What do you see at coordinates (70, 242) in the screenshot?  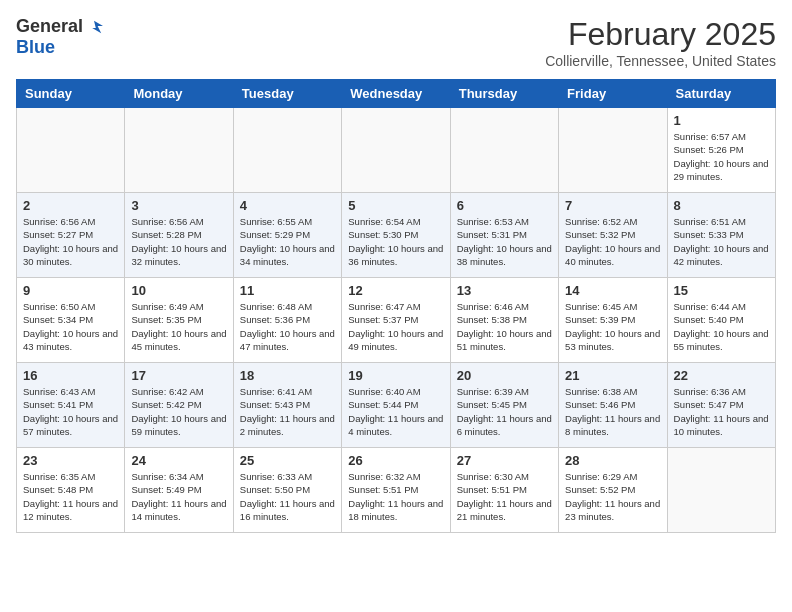 I see `day-info: Sunrise: 6:56 AM Sunset: 5:27 PM Dayligh…` at bounding box center [70, 242].